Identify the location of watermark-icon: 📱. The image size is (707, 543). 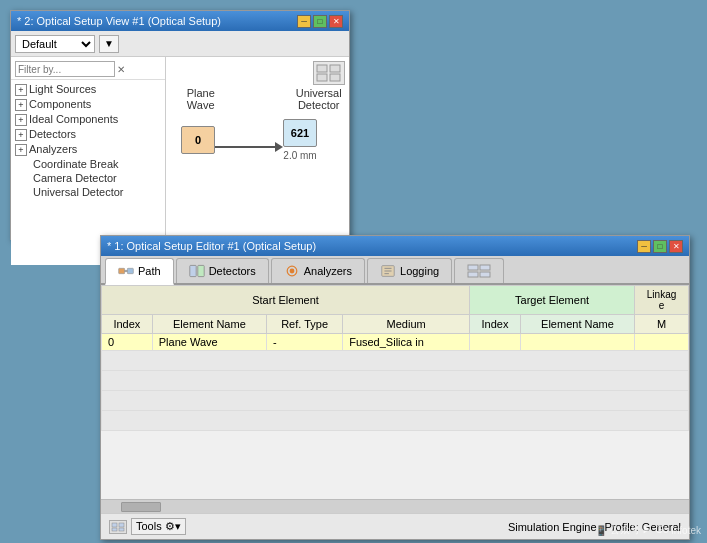
(601, 530).